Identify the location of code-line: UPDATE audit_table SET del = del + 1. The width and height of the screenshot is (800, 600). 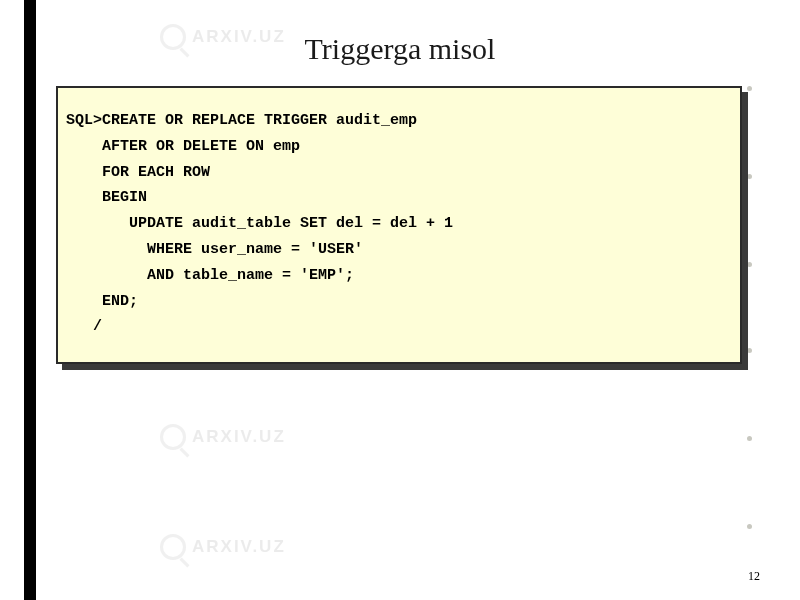
(260, 224).